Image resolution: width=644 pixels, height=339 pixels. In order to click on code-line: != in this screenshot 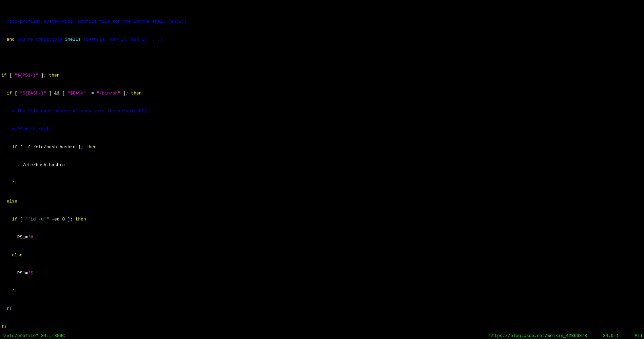, I will do `click(92, 93)`.